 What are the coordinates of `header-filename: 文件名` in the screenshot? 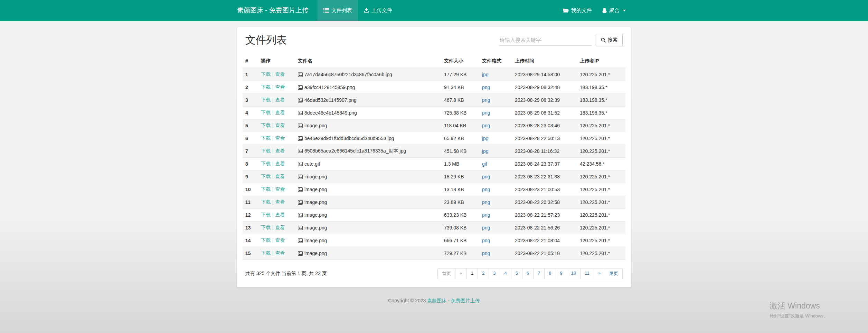 It's located at (368, 61).